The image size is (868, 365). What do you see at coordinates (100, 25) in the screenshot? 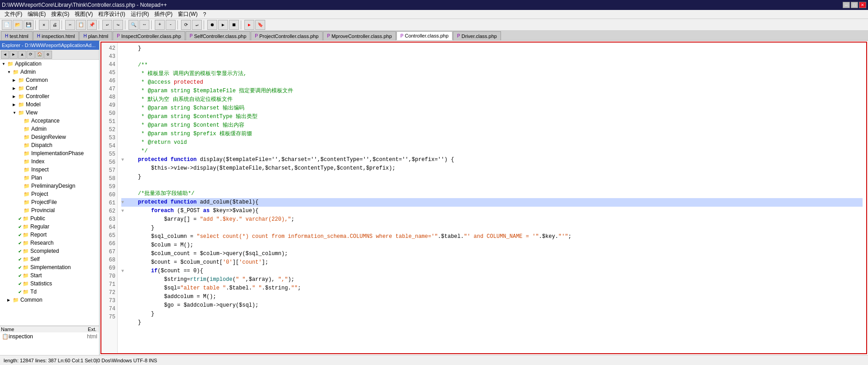
I see `sep3` at bounding box center [100, 25].